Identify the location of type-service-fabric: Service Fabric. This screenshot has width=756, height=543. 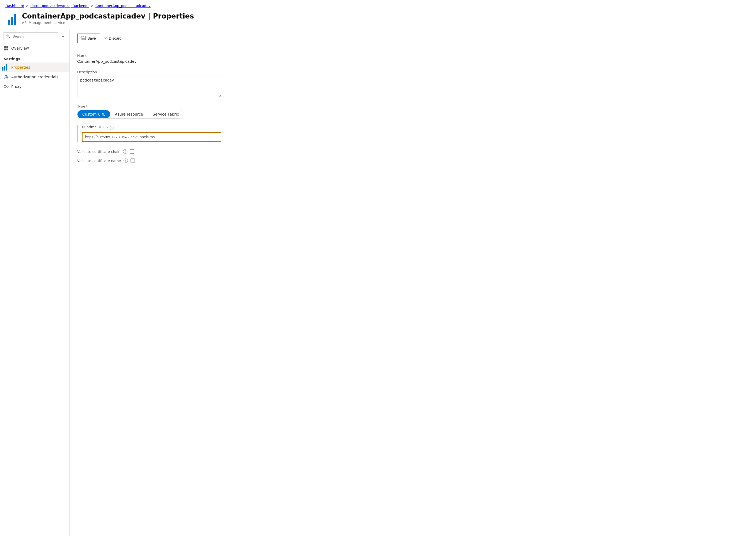
(166, 114).